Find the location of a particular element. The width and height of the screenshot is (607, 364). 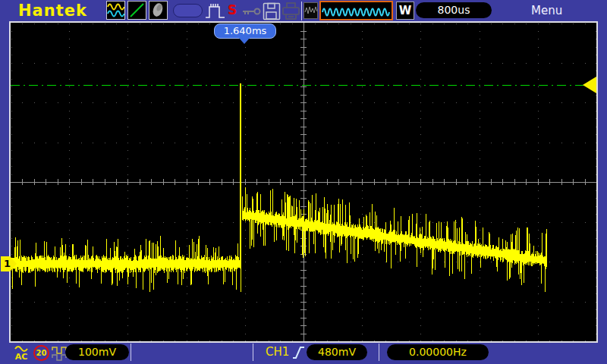

trigger-frequency-display: 0.00000Hz is located at coordinates (438, 352).